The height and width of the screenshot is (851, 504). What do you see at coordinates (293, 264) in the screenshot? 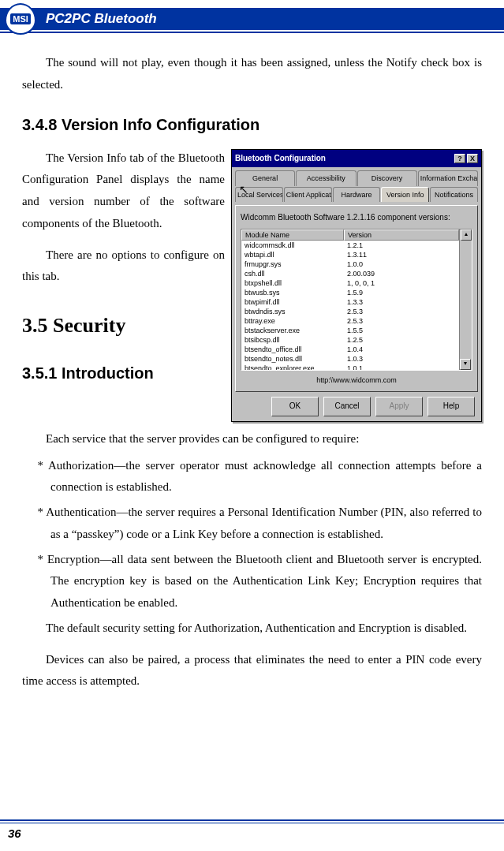
I see `cell-module-name: frmupgr.sys` at bounding box center [293, 264].